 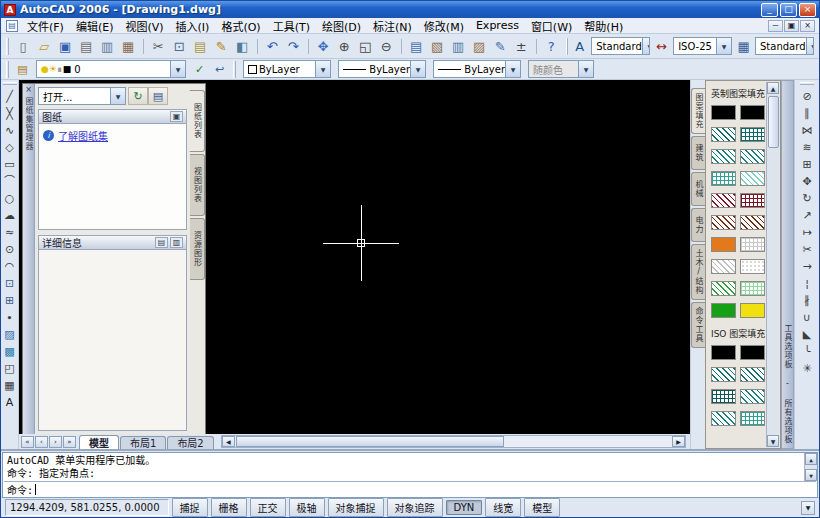 I want to click on fillet-icon: ╰, so click(x=808, y=352).